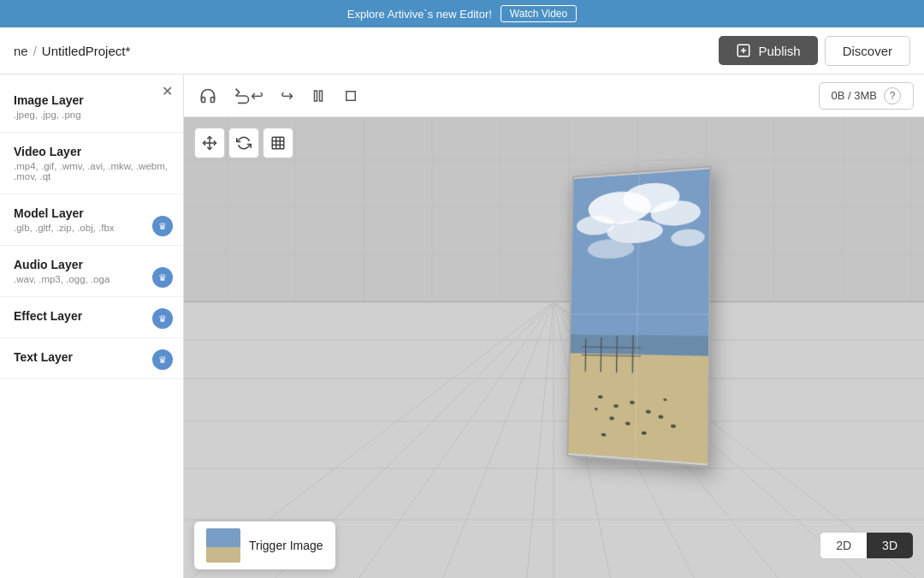  What do you see at coordinates (779, 51) in the screenshot?
I see `publish-label: Publish` at bounding box center [779, 51].